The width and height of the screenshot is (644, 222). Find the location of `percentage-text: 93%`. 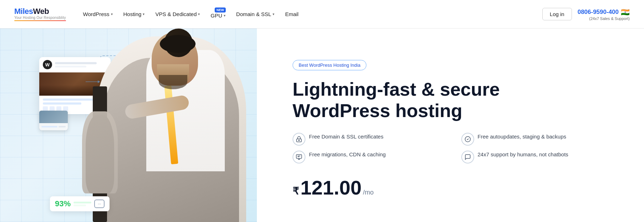

percentage-text: 93% is located at coordinates (63, 204).